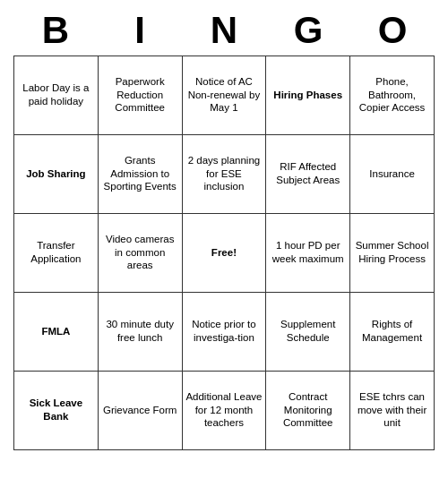  I want to click on bingo-cell-r0-c4: Phone, Bathroom, Copier Access, so click(392, 95).